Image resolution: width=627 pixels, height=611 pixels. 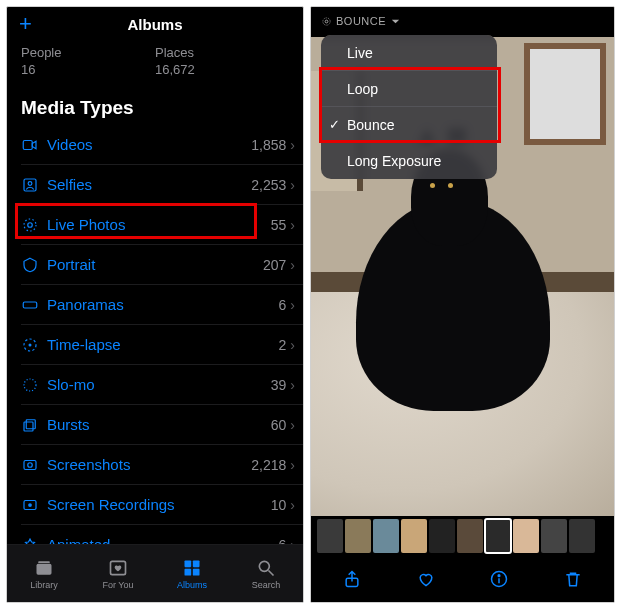 What do you see at coordinates (498, 536) in the screenshot?
I see `thumbnail-selected` at bounding box center [498, 536].